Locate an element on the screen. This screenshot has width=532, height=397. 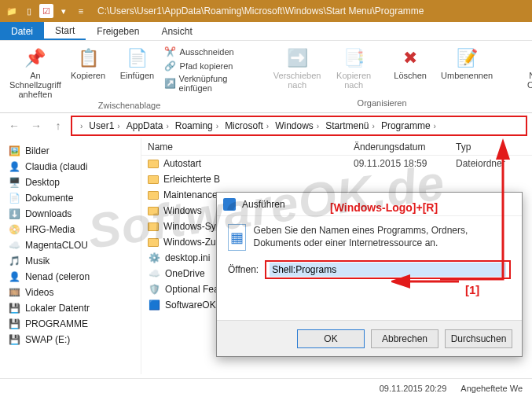
breadcrumb-segment: User1› is located at coordinates (105, 126).